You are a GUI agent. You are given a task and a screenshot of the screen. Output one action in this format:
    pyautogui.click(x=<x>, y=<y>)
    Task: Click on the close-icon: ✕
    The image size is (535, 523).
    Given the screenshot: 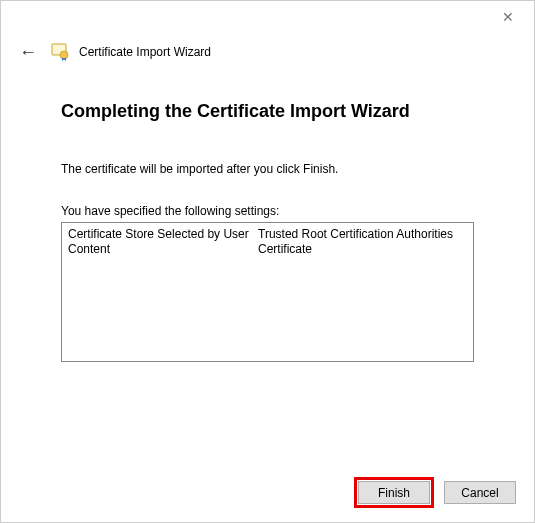 What is the action you would take?
    pyautogui.click(x=508, y=17)
    